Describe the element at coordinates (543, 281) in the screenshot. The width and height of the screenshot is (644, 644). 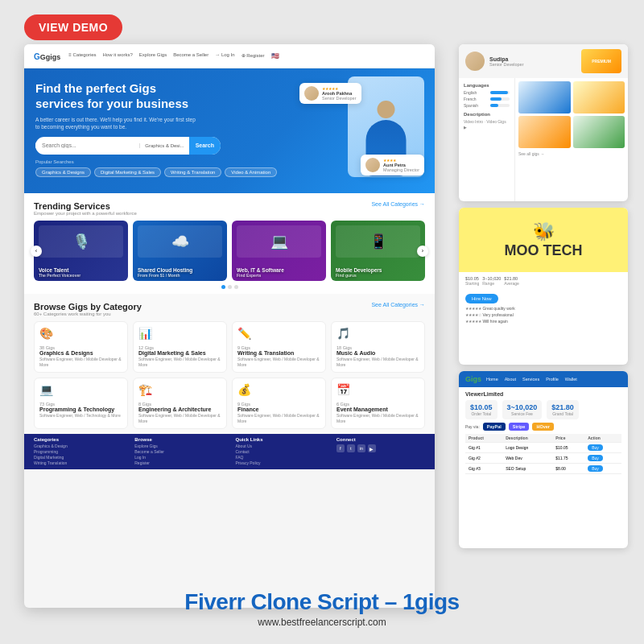
I see `rs2-stats-row: $10.05 Starting 3~10,020 Range $21.80 Av…` at that location.